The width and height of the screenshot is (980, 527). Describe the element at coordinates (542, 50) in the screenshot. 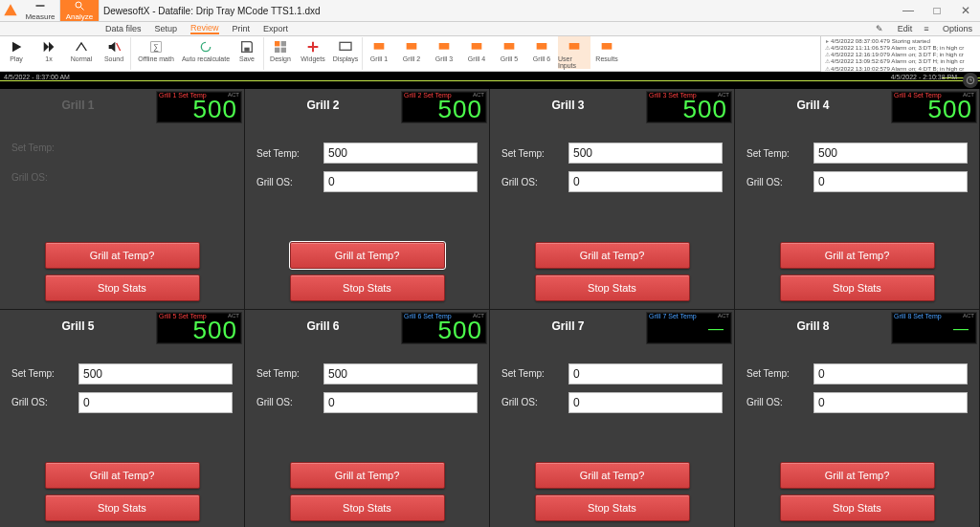

I see `tool-display-grill6: Grill 6` at that location.